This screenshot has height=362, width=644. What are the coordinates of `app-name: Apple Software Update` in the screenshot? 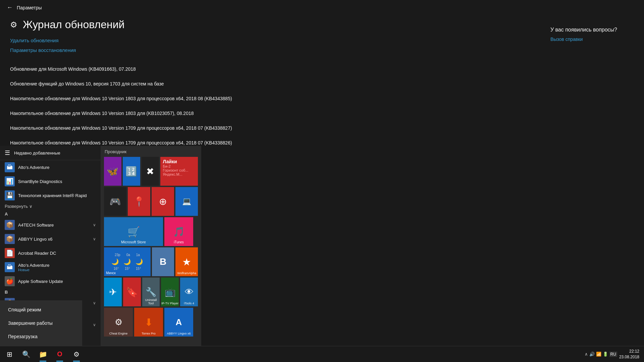 It's located at (41, 282).